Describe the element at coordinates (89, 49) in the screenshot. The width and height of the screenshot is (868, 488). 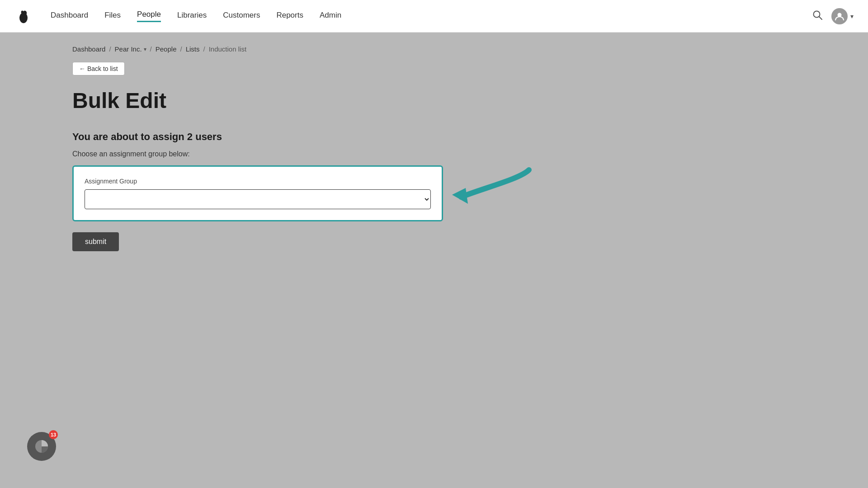
I see `breadcrumb-dashboard: Dashboard` at that location.